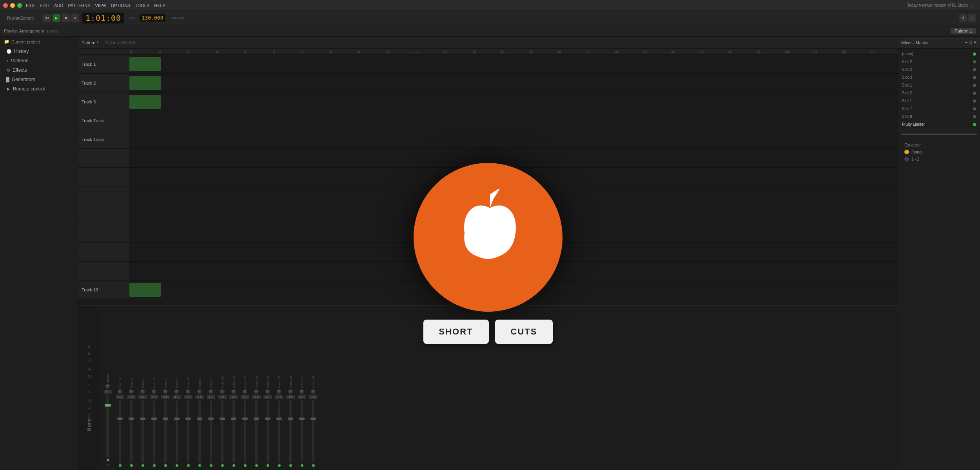 The image size is (980, 470). What do you see at coordinates (939, 125) in the screenshot?
I see `list-item: Fruity Limiter` at bounding box center [939, 125].